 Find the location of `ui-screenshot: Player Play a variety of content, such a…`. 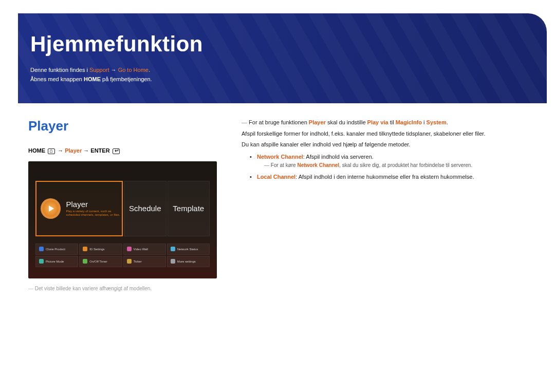

ui-screenshot: Player Play a variety of content, such a… is located at coordinates (122, 220).